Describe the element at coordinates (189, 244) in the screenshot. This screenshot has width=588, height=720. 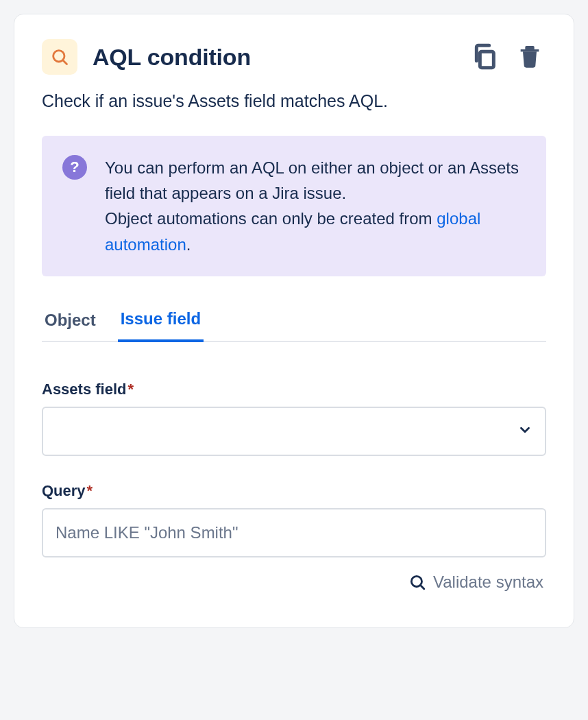
I see `info-line-2-suffix: .` at that location.